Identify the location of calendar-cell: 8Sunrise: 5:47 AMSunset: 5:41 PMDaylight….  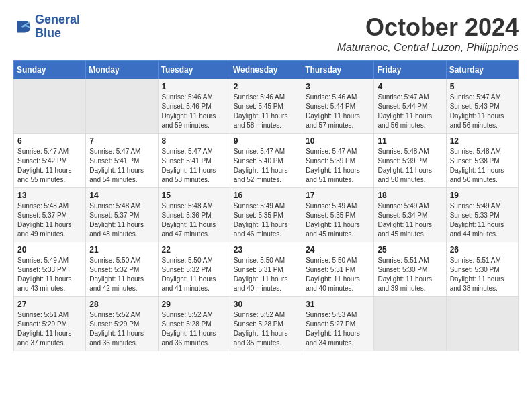
(193, 161).